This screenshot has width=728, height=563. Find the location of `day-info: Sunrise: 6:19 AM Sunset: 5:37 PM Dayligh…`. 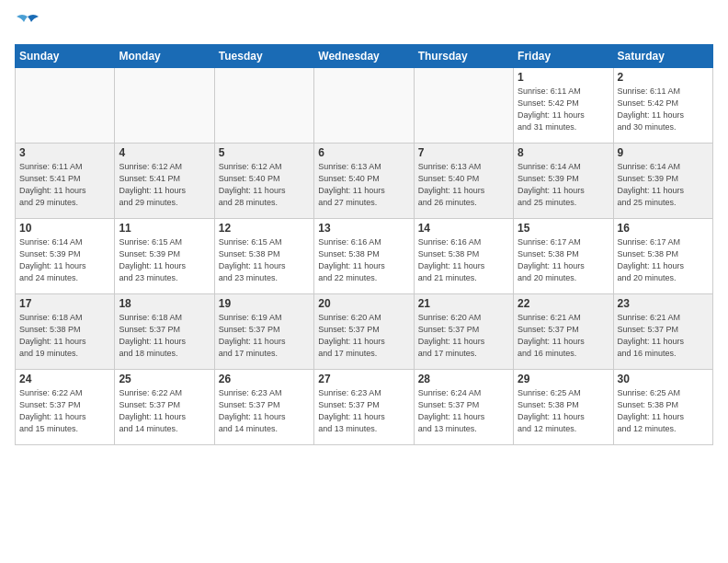

day-info: Sunrise: 6:19 AM Sunset: 5:37 PM Dayligh… is located at coordinates (265, 336).